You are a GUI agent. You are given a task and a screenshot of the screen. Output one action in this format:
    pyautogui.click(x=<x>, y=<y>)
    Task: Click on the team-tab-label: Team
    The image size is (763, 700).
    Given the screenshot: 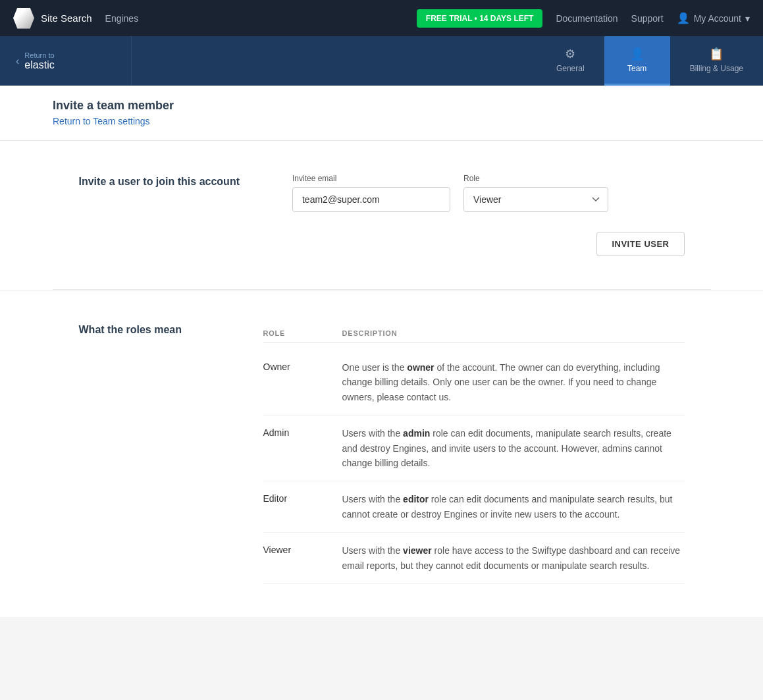 What is the action you would take?
    pyautogui.click(x=637, y=68)
    